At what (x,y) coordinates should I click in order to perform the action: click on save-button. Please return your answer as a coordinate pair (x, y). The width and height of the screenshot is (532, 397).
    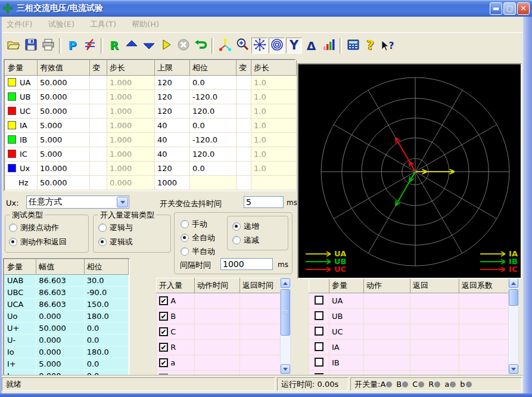
    Looking at the image, I should click on (31, 45).